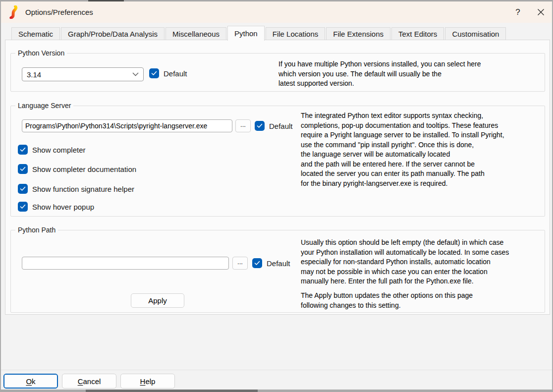 This screenshot has height=392, width=553. What do you see at coordinates (80, 382) in the screenshot?
I see `cancel-accelerator: C` at bounding box center [80, 382].